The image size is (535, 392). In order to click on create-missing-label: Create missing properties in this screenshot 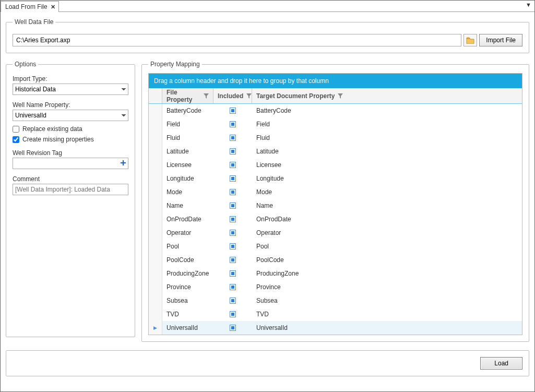, I will do `click(58, 139)`.